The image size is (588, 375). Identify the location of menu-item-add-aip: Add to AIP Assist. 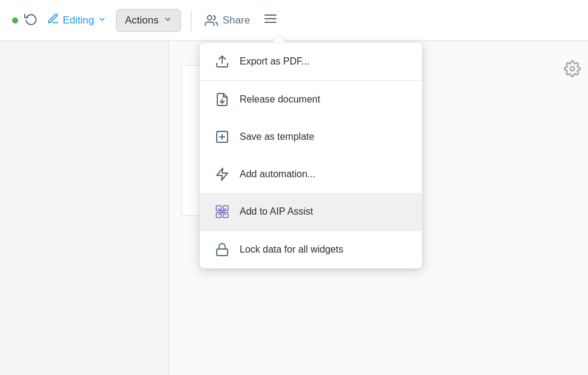
(311, 212).